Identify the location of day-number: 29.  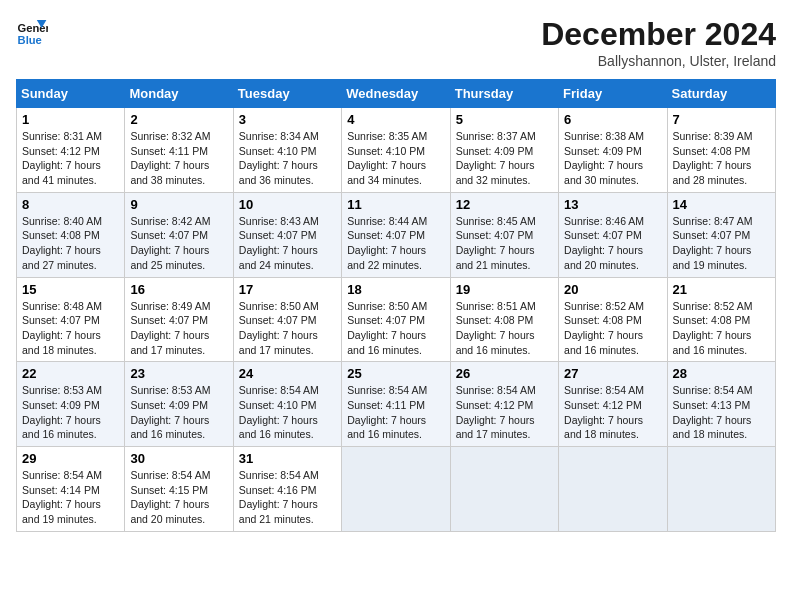
(70, 458).